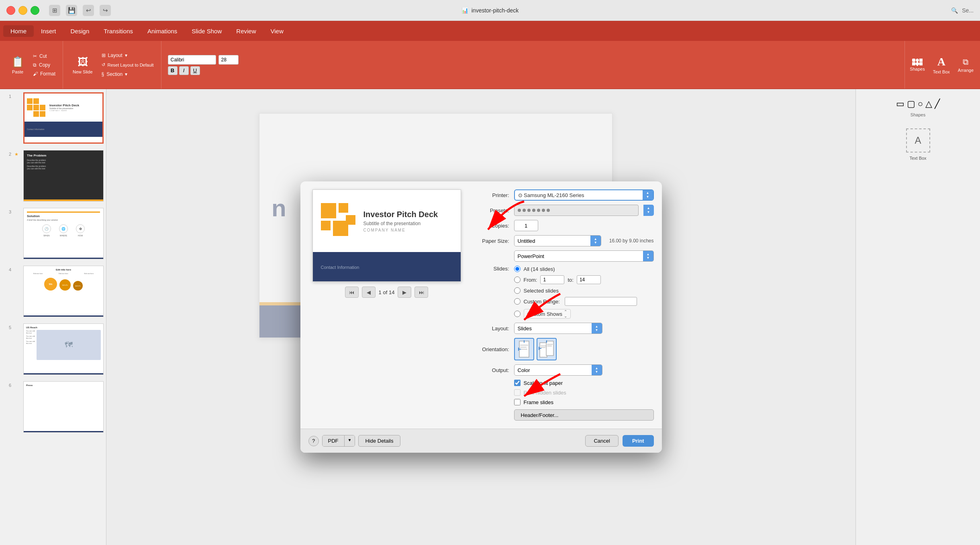 This screenshot has width=980, height=545. What do you see at coordinates (918, 140) in the screenshot?
I see `text-box-shape: A` at bounding box center [918, 140].